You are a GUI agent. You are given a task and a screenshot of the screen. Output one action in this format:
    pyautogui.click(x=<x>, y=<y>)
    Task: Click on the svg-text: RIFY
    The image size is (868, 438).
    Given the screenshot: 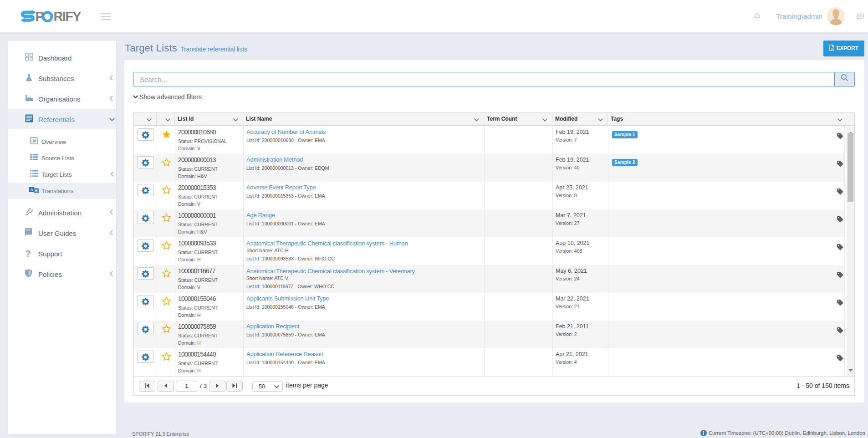 What is the action you would take?
    pyautogui.click(x=67, y=16)
    